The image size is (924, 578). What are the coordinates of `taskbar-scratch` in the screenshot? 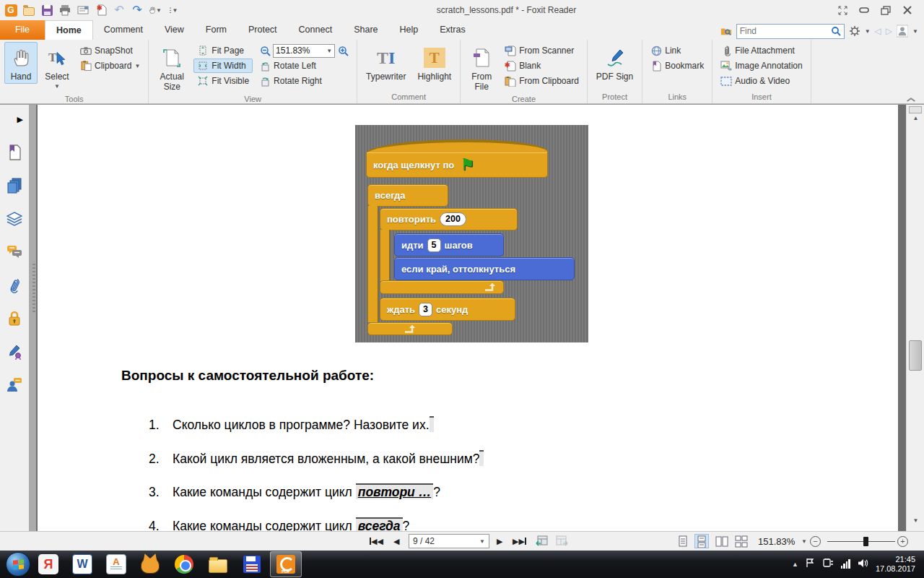 It's located at (150, 564).